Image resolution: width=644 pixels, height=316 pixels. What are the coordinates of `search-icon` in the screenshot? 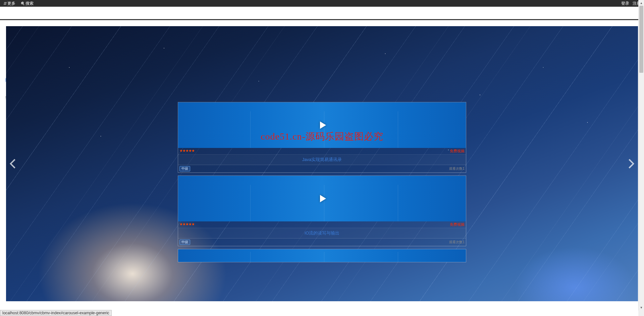 It's located at (22, 3).